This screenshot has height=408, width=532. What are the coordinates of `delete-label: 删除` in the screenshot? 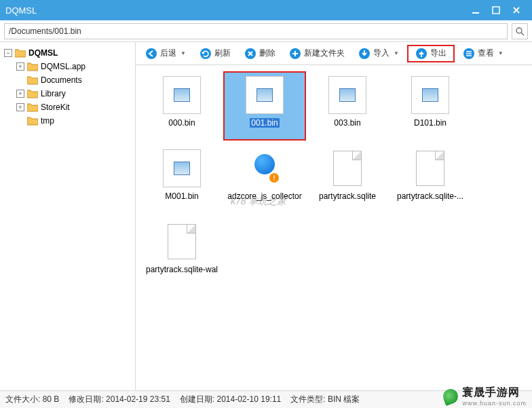 It's located at (267, 53).